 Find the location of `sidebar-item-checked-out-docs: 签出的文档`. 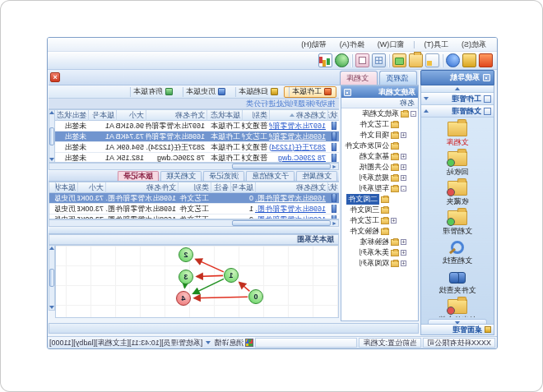

sidebar-item-checked-out-docs: 签出的文档 is located at coordinates (457, 307).